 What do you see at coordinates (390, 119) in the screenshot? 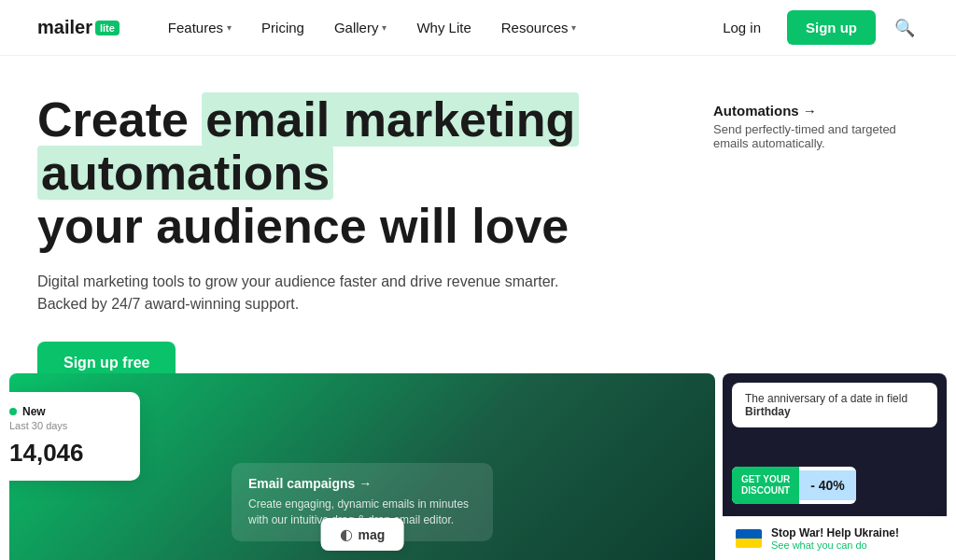
I see `headline-highlight: email marketing` at bounding box center [390, 119].